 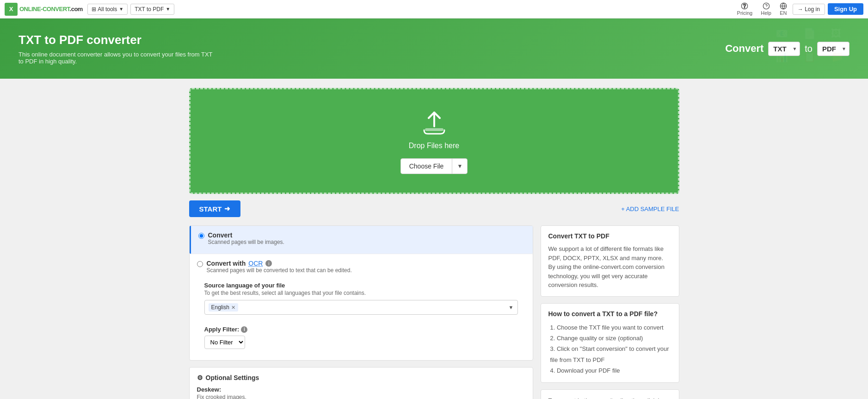 I want to click on filter-info-icon: i, so click(x=244, y=330).